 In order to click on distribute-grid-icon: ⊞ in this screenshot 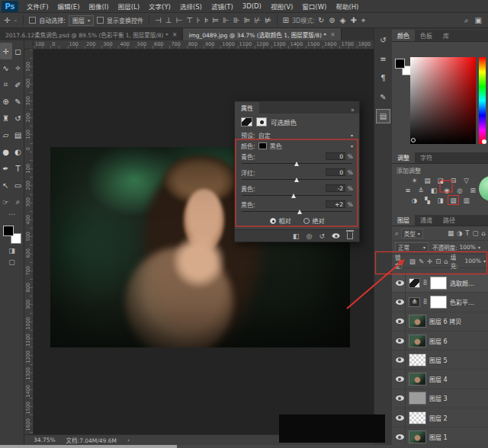, I will do `click(286, 21)`.